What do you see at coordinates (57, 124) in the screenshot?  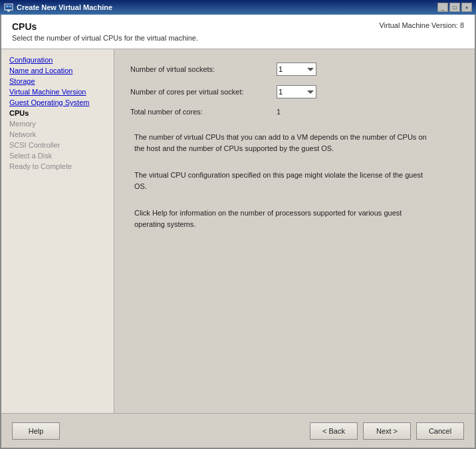 I see `sidebar-item-memory: Memory` at bounding box center [57, 124].